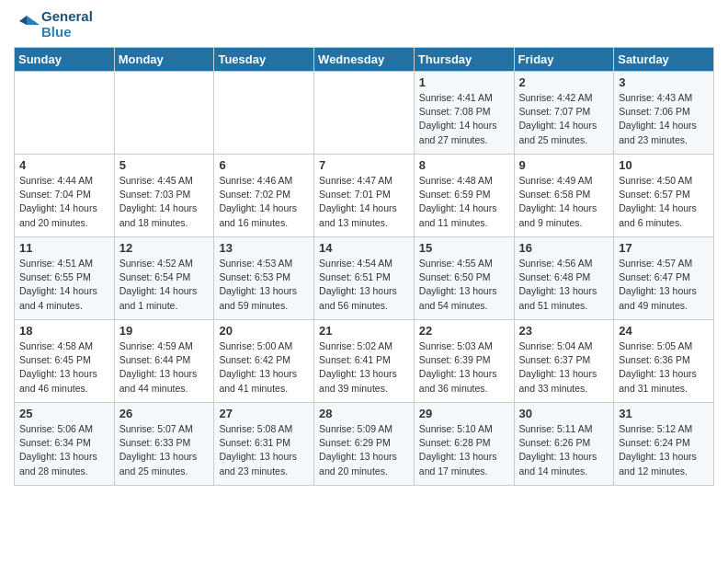 This screenshot has width=728, height=563. What do you see at coordinates (664, 414) in the screenshot?
I see `day-number: 31` at bounding box center [664, 414].